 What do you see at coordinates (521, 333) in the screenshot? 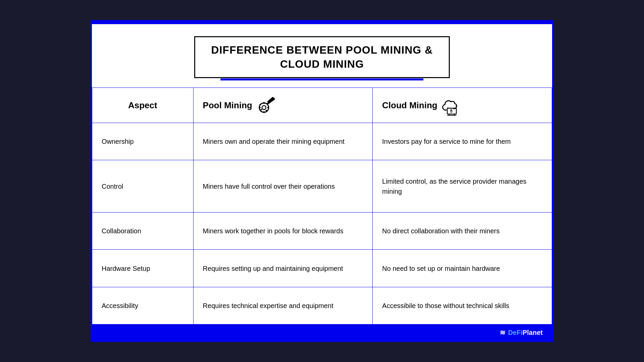
I see `brand-logo: ≋ DeFiPlanet` at bounding box center [521, 333].